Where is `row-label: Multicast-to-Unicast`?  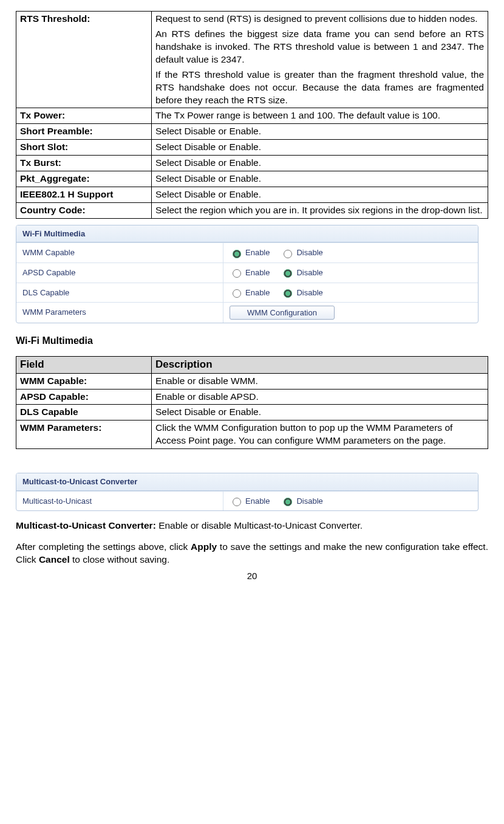
row-label: Multicast-to-Unicast is located at coordinates (120, 501).